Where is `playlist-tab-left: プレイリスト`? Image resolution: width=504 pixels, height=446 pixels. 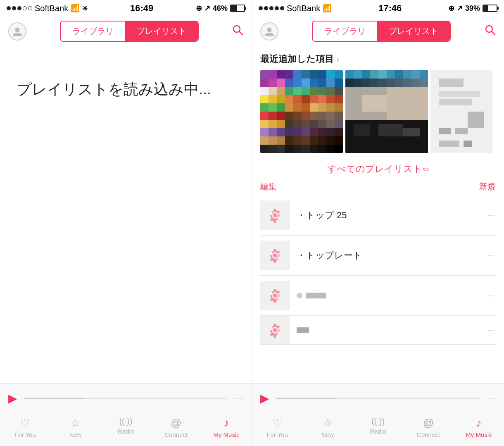 playlist-tab-left: プレイリスト is located at coordinates (162, 31).